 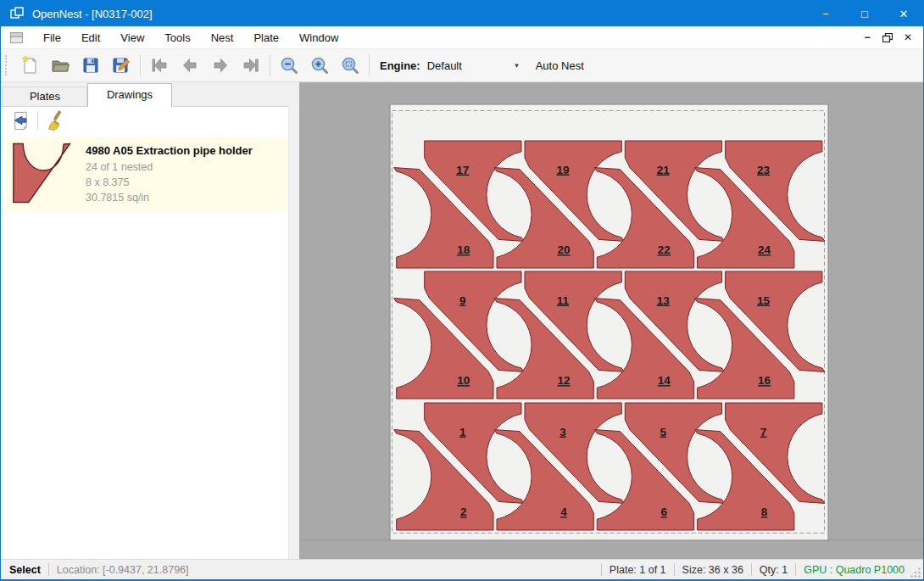 What do you see at coordinates (563, 380) in the screenshot?
I see `part-number-label: 12` at bounding box center [563, 380].